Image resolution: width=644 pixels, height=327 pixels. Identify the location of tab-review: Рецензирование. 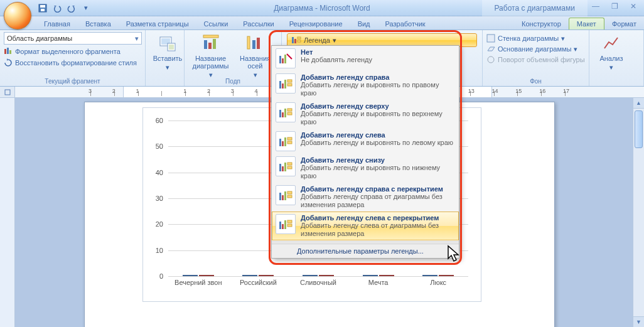
(316, 24).